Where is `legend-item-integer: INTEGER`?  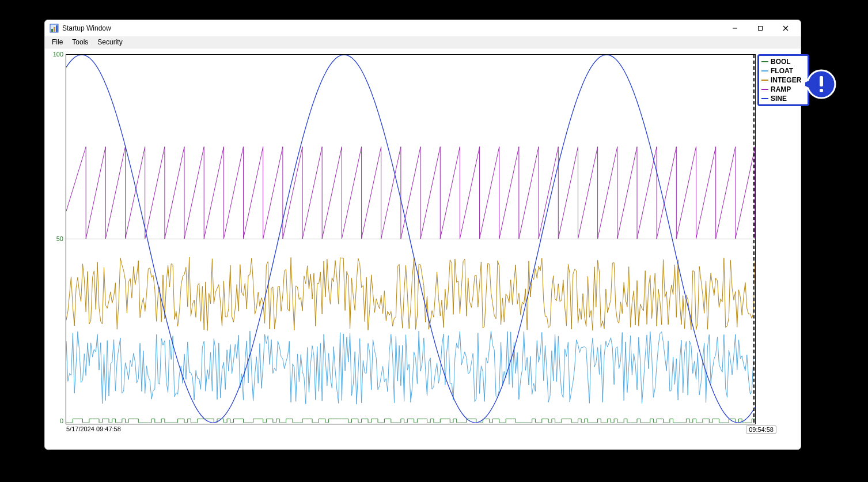
legend-item-integer: INTEGER is located at coordinates (783, 80).